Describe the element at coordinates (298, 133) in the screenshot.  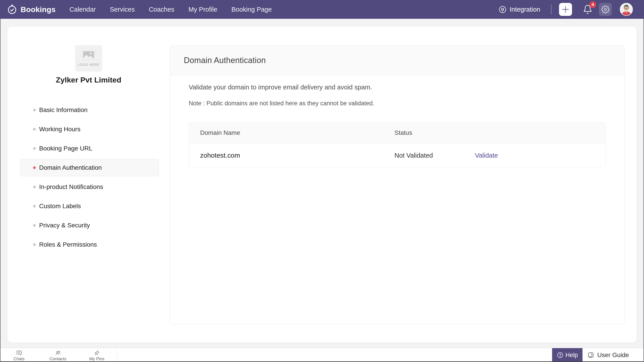
I see `column-domain-name: Domain Name` at that location.